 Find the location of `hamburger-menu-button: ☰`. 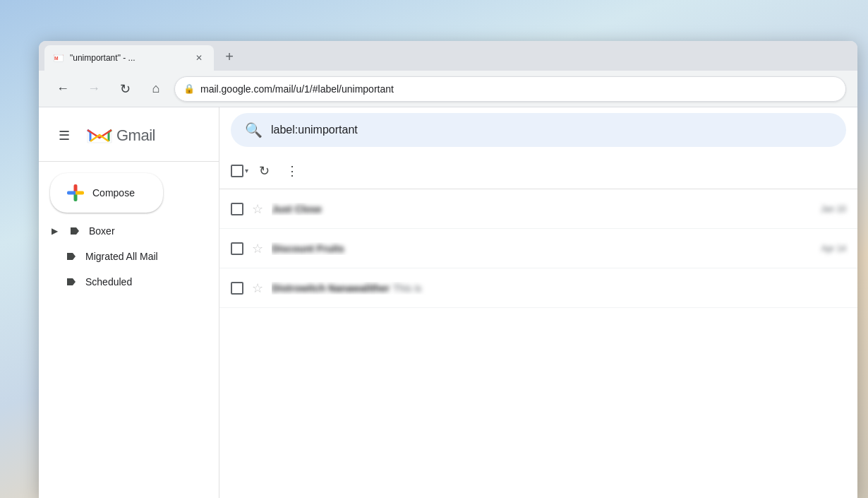

hamburger-menu-button: ☰ is located at coordinates (64, 136).